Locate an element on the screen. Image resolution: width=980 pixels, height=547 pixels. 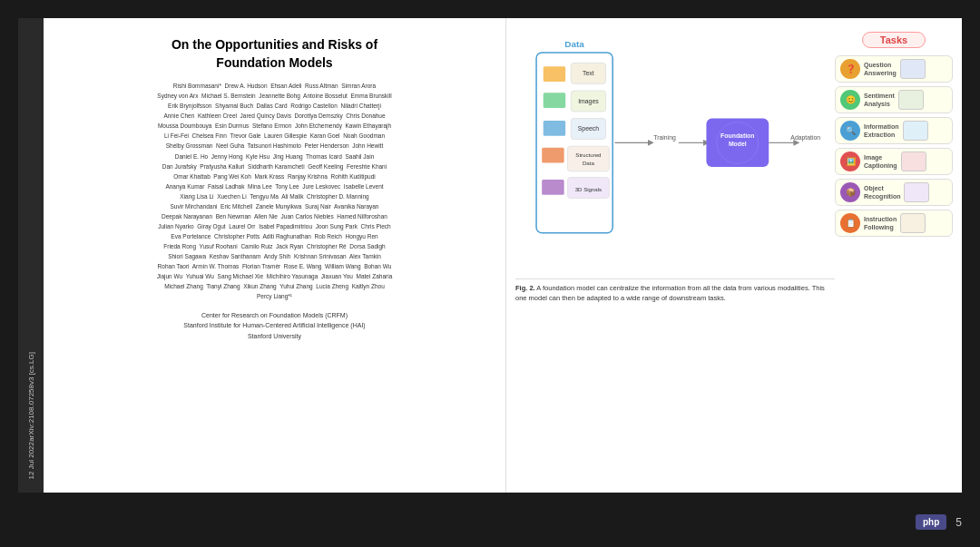
task-label-sentiment: SentimentAnalysis is located at coordinates (879, 100).